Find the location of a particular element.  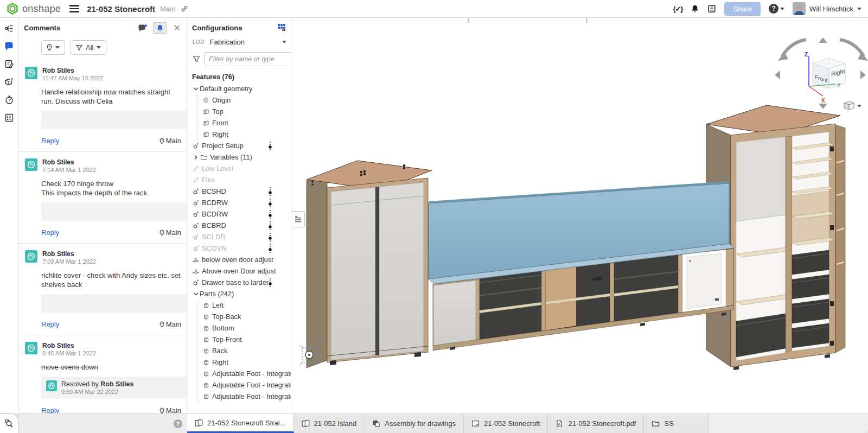

document-tab: 21-052 Stonecroft Strai... is located at coordinates (241, 423).